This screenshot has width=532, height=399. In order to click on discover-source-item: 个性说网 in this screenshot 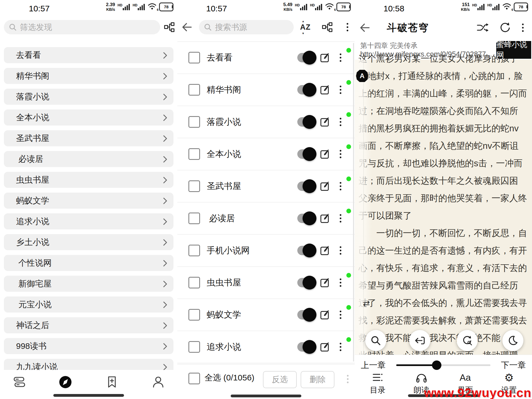, I will do `click(89, 263)`.